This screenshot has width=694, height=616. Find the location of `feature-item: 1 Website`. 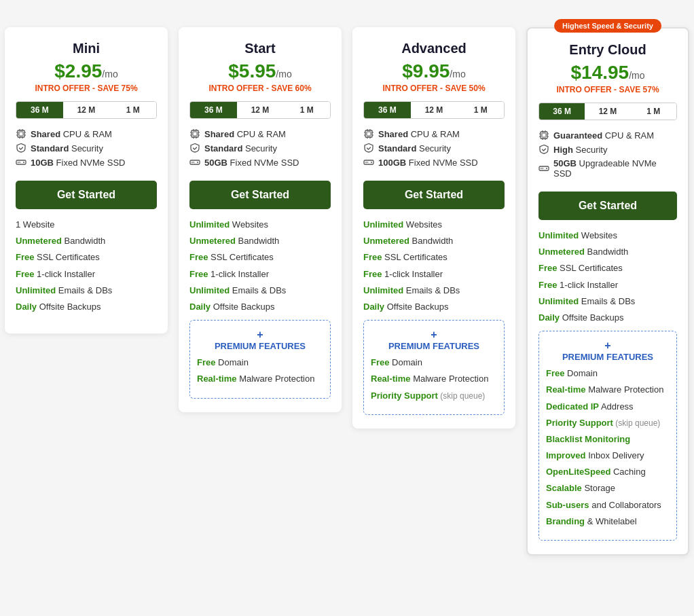

feature-item: 1 Website is located at coordinates (86, 225).